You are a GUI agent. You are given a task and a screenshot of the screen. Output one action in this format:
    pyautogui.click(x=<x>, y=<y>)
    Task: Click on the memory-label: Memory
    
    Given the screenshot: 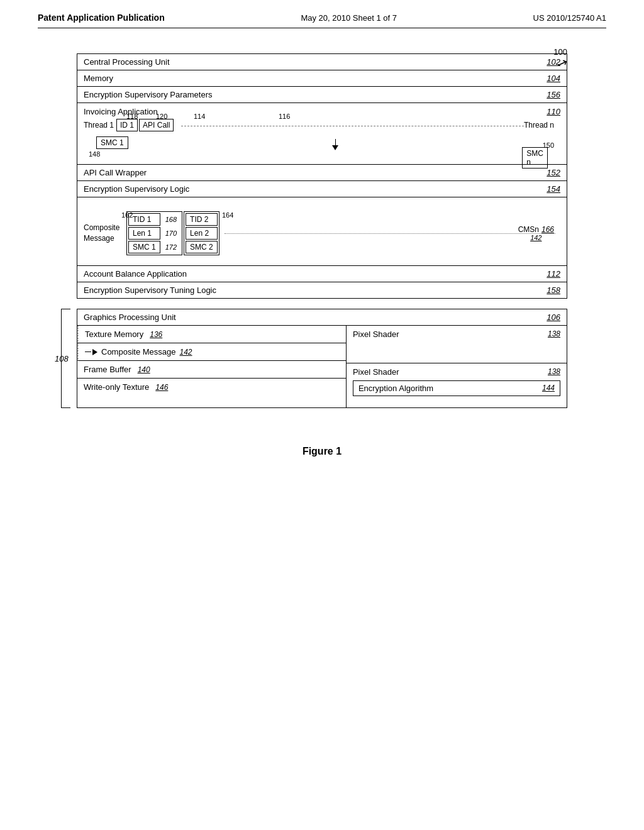 What is the action you would take?
    pyautogui.click(x=98, y=78)
    